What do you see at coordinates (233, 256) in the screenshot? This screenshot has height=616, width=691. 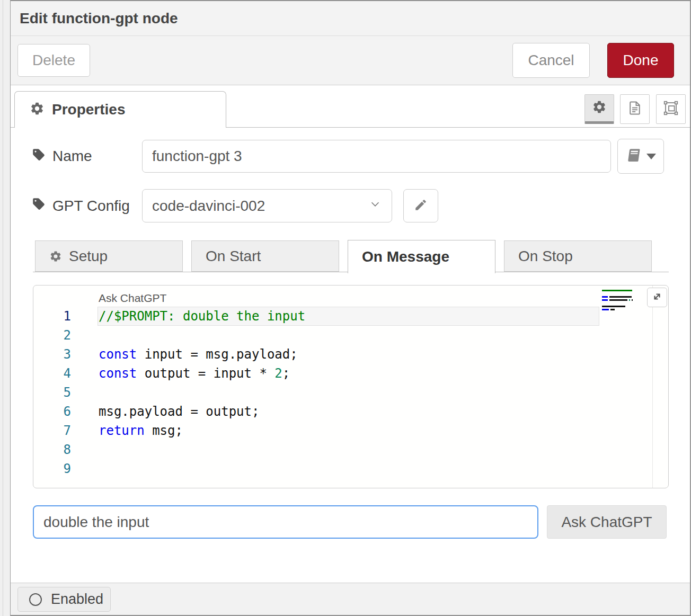 I see `tab-label: On Start` at bounding box center [233, 256].